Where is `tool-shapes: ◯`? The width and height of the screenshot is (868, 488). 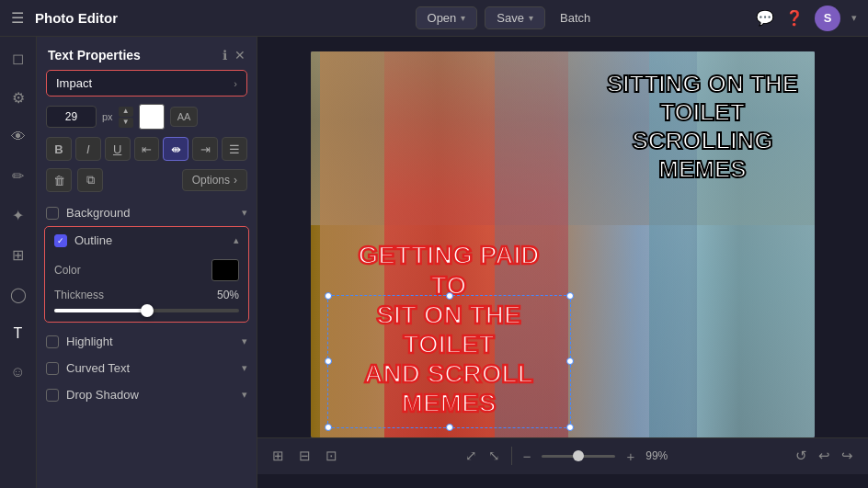 tool-shapes: ◯ is located at coordinates (18, 294).